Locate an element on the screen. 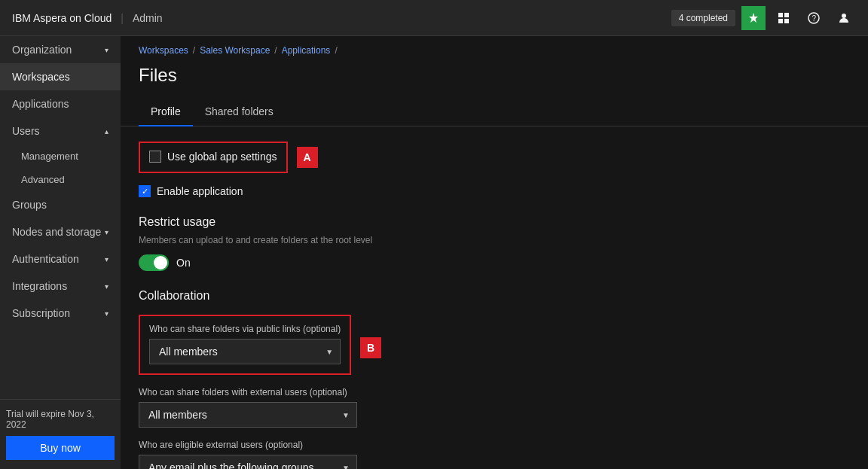 The height and width of the screenshot is (469, 868). breadcrumb-sep-1: / is located at coordinates (194, 50).